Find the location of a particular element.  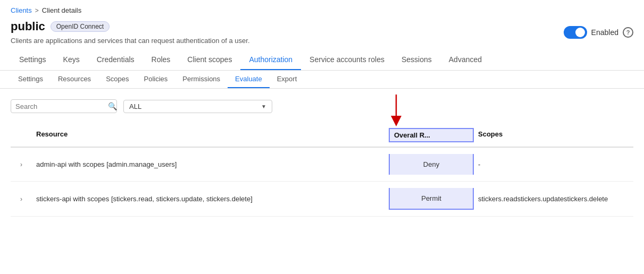

tab-keys: Keys is located at coordinates (71, 60).